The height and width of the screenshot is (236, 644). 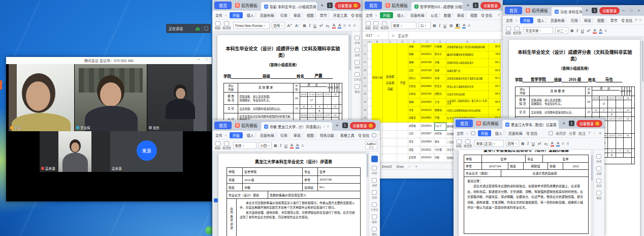 I want to click on new-tab-button: +, so click(x=337, y=125).